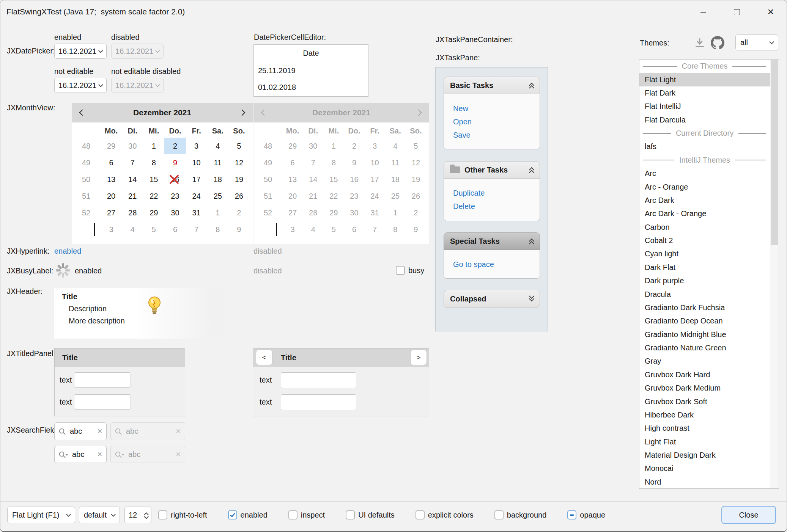 The width and height of the screenshot is (787, 532). What do you see at coordinates (700, 43) in the screenshot?
I see `download-icon` at bounding box center [700, 43].